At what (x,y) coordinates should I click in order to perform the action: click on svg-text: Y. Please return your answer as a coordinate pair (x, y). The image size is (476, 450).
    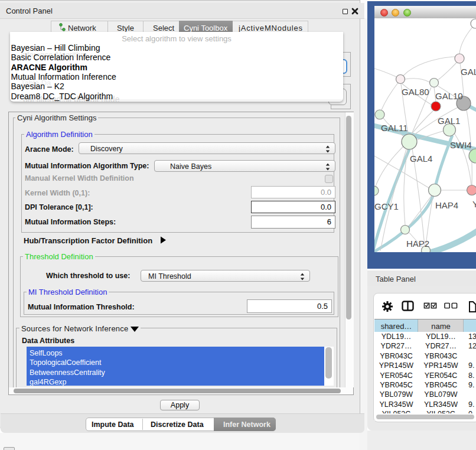
    Looking at the image, I should click on (474, 204).